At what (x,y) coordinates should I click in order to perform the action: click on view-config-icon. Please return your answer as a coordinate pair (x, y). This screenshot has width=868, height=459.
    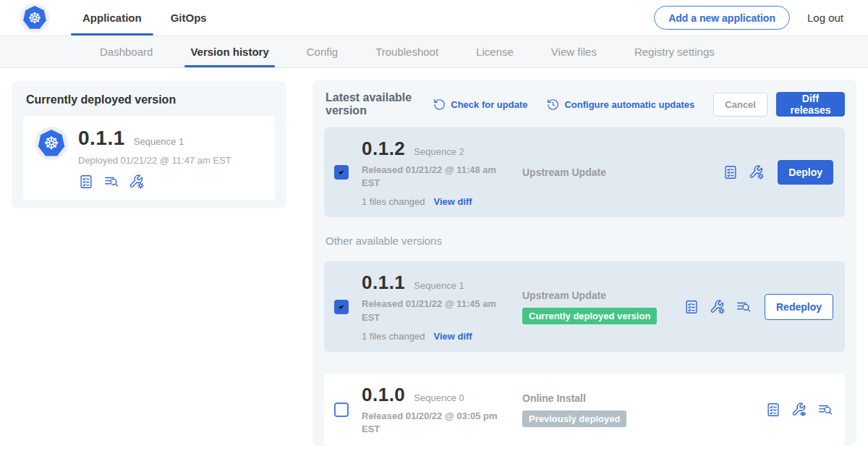
    Looking at the image, I should click on (799, 410).